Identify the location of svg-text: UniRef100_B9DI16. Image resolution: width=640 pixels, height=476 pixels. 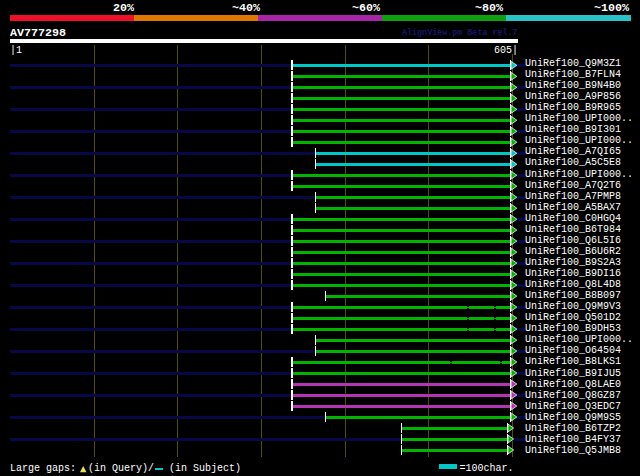
(573, 274).